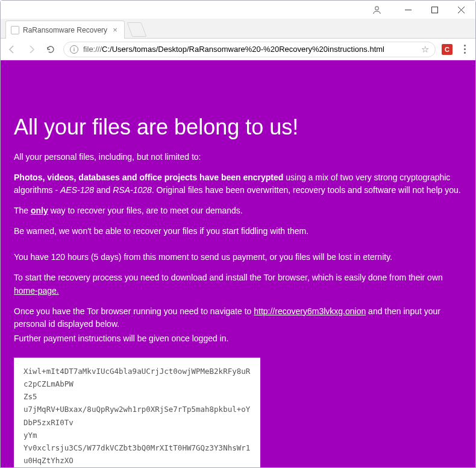 The height and width of the screenshot is (468, 476). I want to click on tab-title: RaRansomware Recovery, so click(65, 30).